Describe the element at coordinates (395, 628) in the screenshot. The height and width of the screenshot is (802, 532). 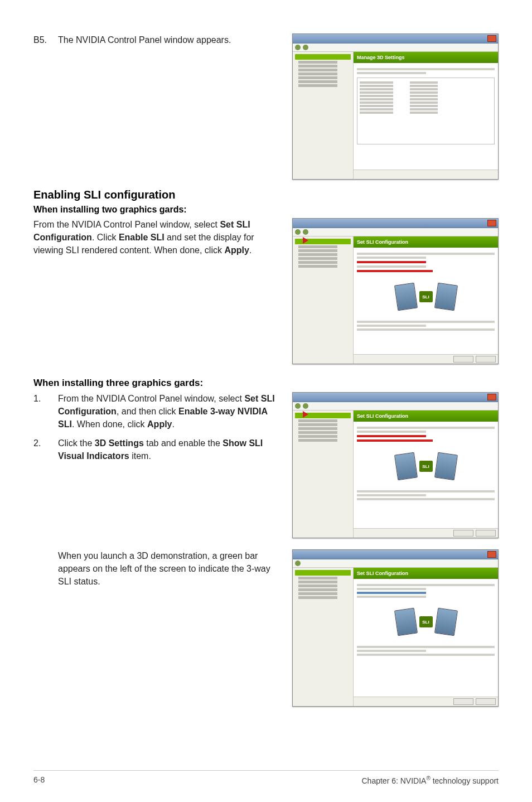
I see `screenshot-sli-indicator: Set SLI Configuration SLI` at that location.